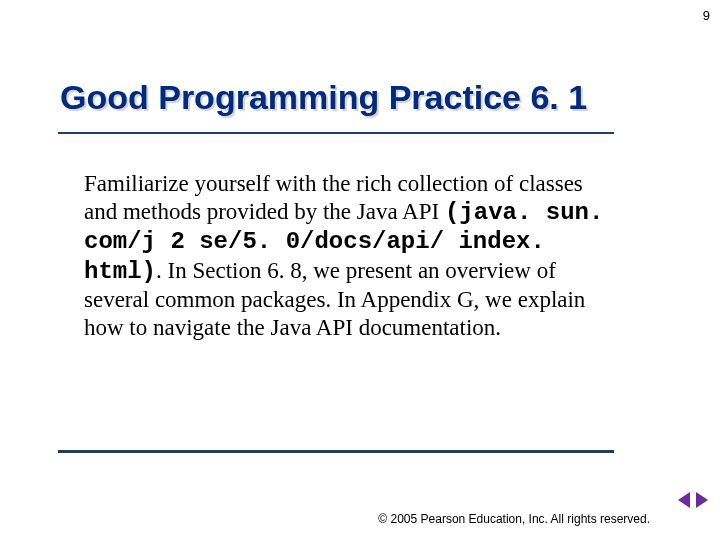 The height and width of the screenshot is (540, 720). What do you see at coordinates (382, 519) in the screenshot?
I see `copyright-symbol: ©` at bounding box center [382, 519].